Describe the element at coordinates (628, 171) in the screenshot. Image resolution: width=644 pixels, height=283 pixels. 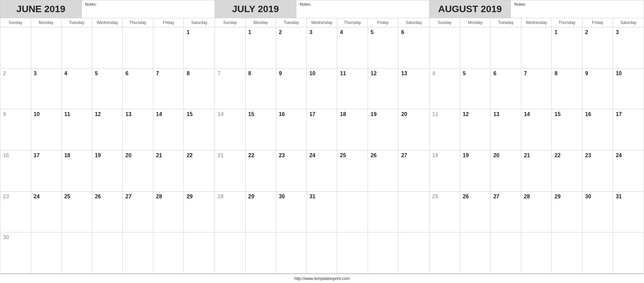
I see `day-cell-august-2019-w3-d6: 24` at that location.